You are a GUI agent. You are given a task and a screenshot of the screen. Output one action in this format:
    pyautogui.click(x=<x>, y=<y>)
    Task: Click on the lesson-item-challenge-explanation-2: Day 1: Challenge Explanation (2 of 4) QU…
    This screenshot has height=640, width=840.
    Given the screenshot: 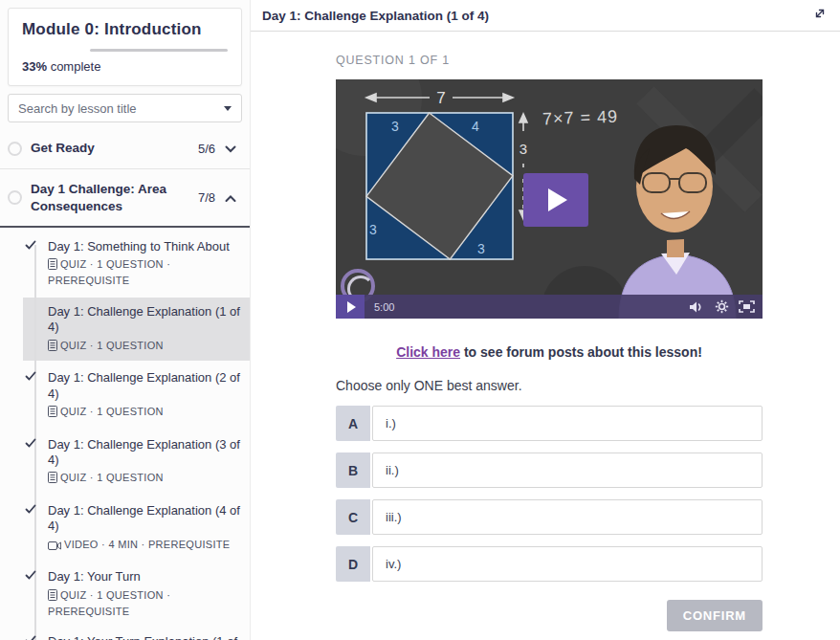 What is the action you would take?
    pyautogui.click(x=124, y=395)
    